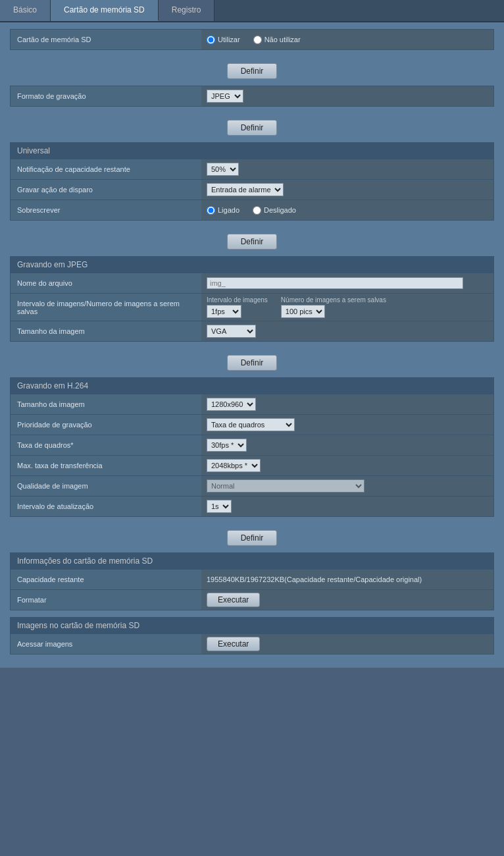 The image size is (504, 856). What do you see at coordinates (252, 209) in the screenshot?
I see `overwrite-row: Sobrescrever Ligado Desligado` at bounding box center [252, 209].